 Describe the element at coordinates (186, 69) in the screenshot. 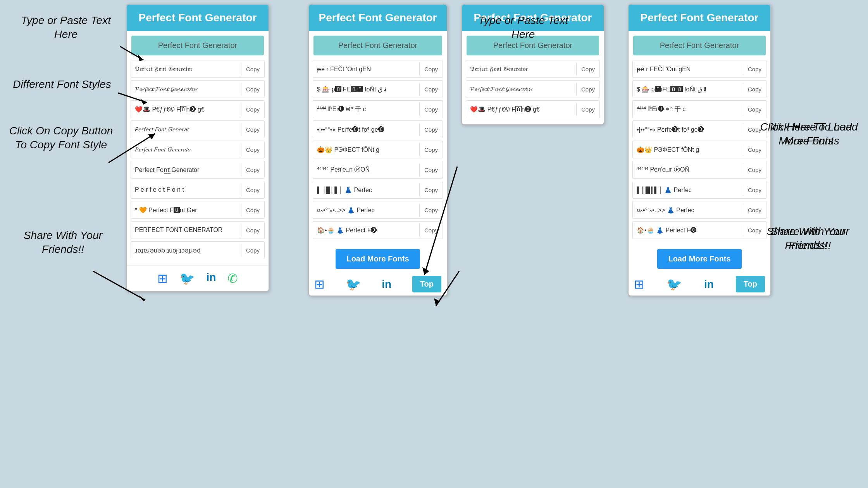

I see `left-font-text: 𝔓𝔢𝔯𝔣𝔢𝔠𝔱 𝔉𝔬𝔫𝔱 𝔊𝔢𝔫𝔢𝔯𝔞𝔱𝔬𝔯` at that location.